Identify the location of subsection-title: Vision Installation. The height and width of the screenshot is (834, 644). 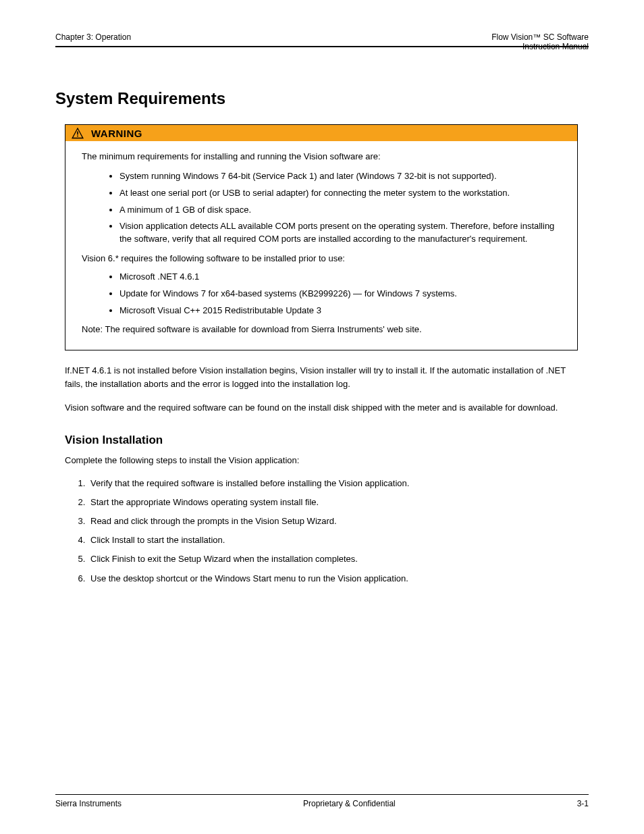
(327, 440).